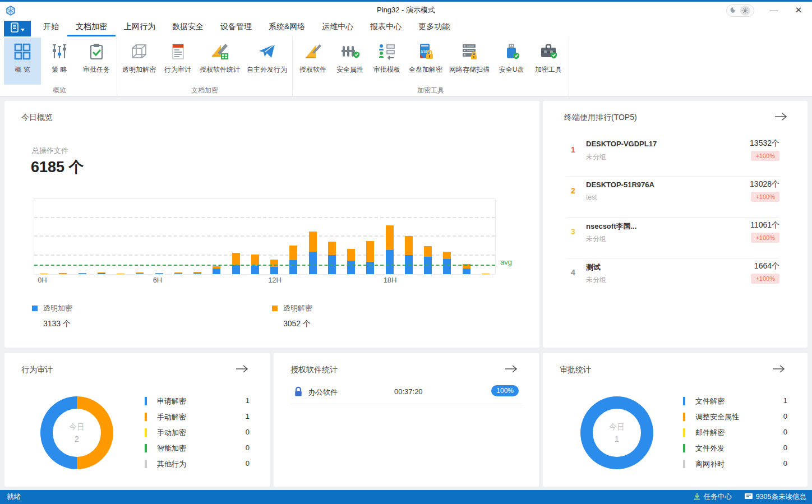 The image size is (812, 504). Describe the element at coordinates (264, 280) in the screenshot. I see `x-axis-labels: 0H6H12H18H` at that location.